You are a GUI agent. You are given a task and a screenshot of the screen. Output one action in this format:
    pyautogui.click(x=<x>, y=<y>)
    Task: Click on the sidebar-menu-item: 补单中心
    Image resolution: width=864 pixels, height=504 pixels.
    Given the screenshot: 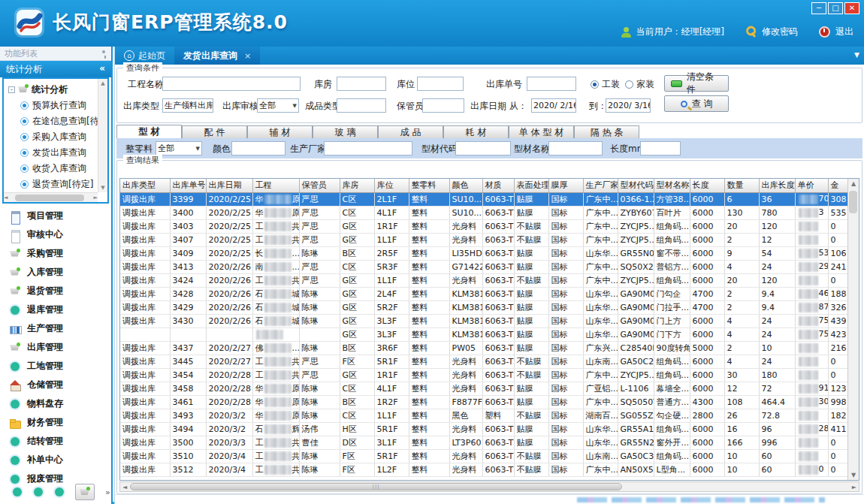 What is the action you would take?
    pyautogui.click(x=56, y=460)
    